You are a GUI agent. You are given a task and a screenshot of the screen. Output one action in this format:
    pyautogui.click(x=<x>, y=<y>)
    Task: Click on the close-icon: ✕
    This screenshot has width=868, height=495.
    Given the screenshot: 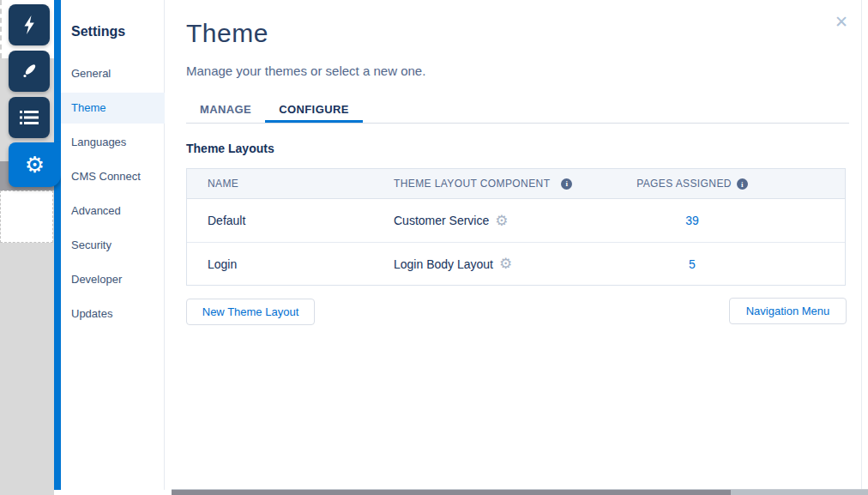 What is the action you would take?
    pyautogui.click(x=841, y=22)
    